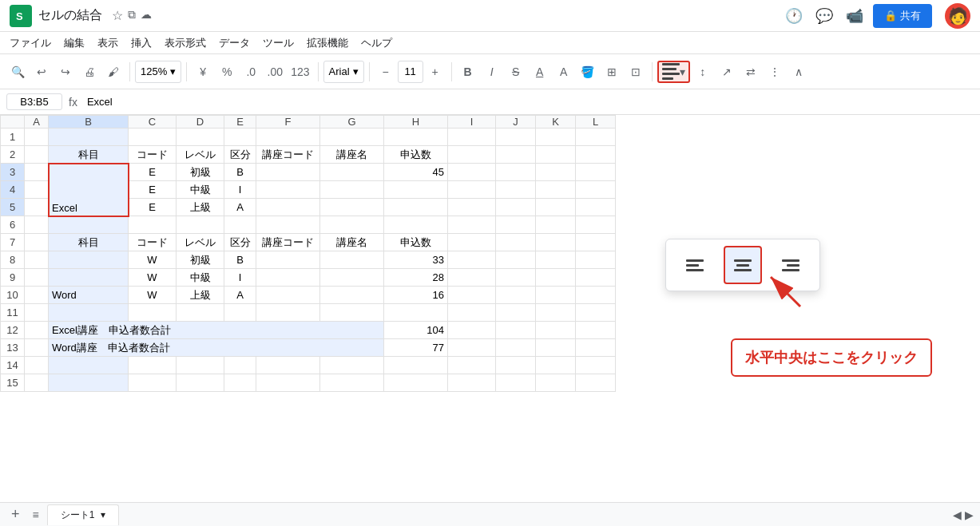  Describe the element at coordinates (153, 225) in the screenshot. I see `cell-C6` at that location.